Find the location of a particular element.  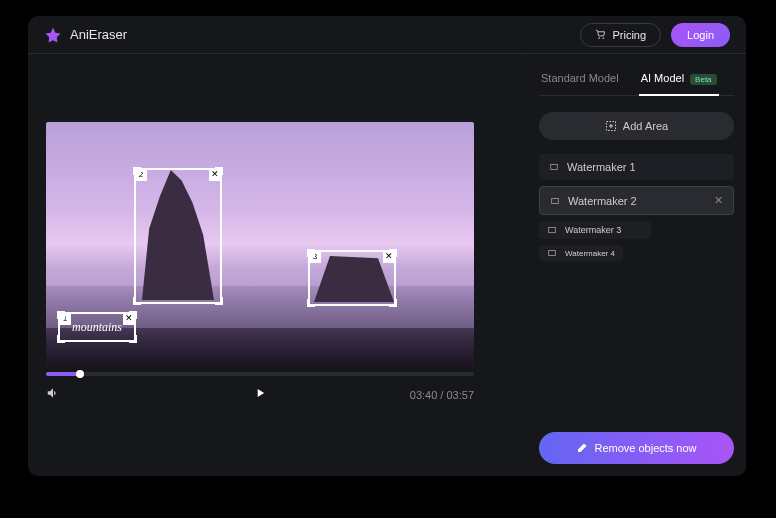

watermaker-item-1: Watermaker 1 is located at coordinates (636, 167).